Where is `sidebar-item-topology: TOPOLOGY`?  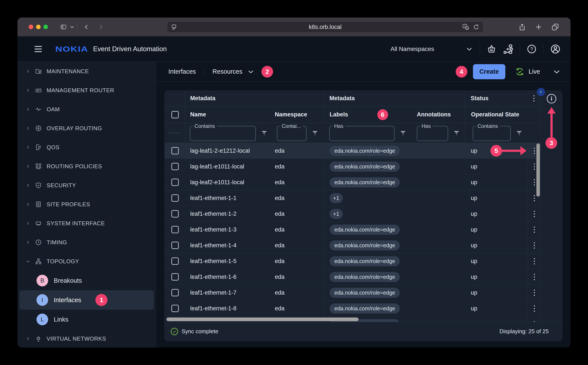 sidebar-item-topology: TOPOLOGY is located at coordinates (87, 261).